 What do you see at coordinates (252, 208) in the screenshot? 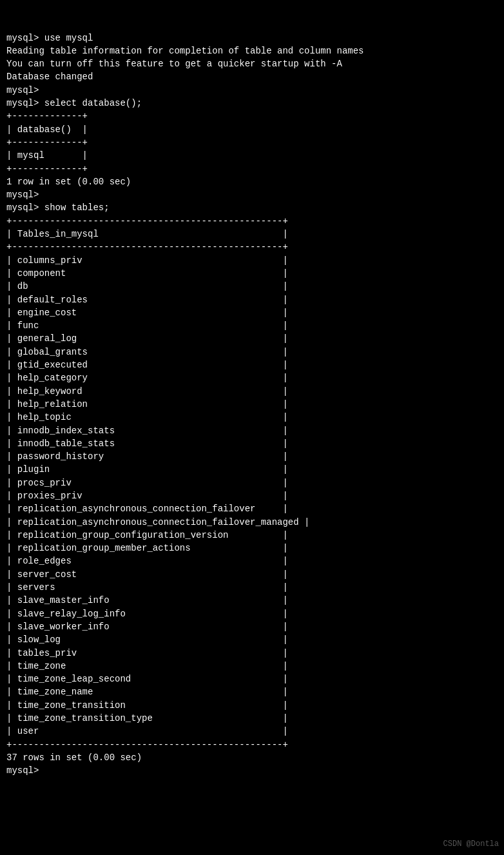
I see `terminal-line: mysql> show tables;` at bounding box center [252, 208].